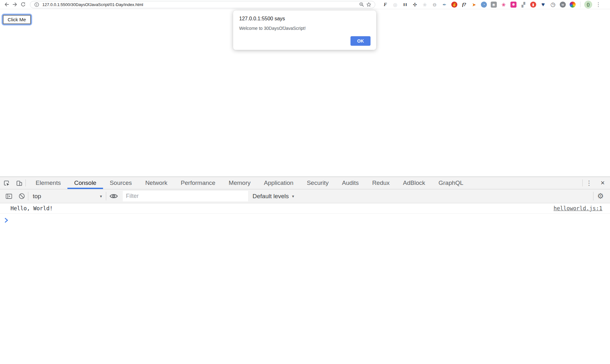 The height and width of the screenshot is (364, 610). What do you see at coordinates (311, 220) in the screenshot?
I see `console-input` at bounding box center [311, 220].